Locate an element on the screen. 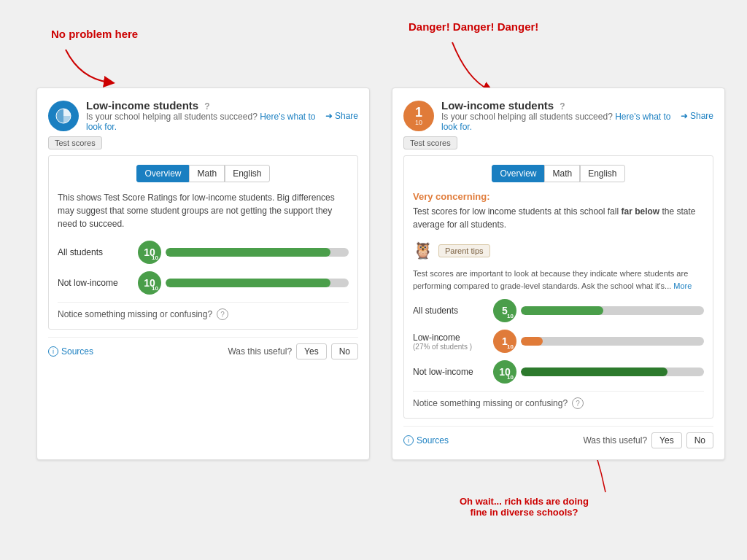 This screenshot has width=747, height=560. card-left-share: ➜Share is located at coordinates (341, 116).